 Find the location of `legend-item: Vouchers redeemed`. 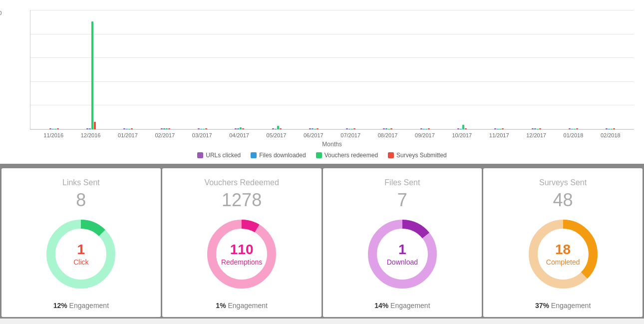

legend-item: Vouchers redeemed is located at coordinates (347, 155).